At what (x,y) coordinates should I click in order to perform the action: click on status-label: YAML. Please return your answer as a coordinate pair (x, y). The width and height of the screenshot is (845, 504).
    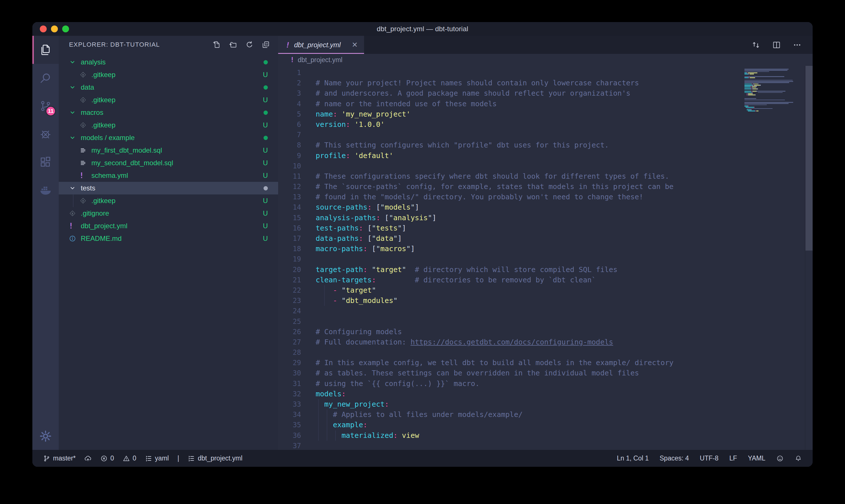
    Looking at the image, I should click on (757, 458).